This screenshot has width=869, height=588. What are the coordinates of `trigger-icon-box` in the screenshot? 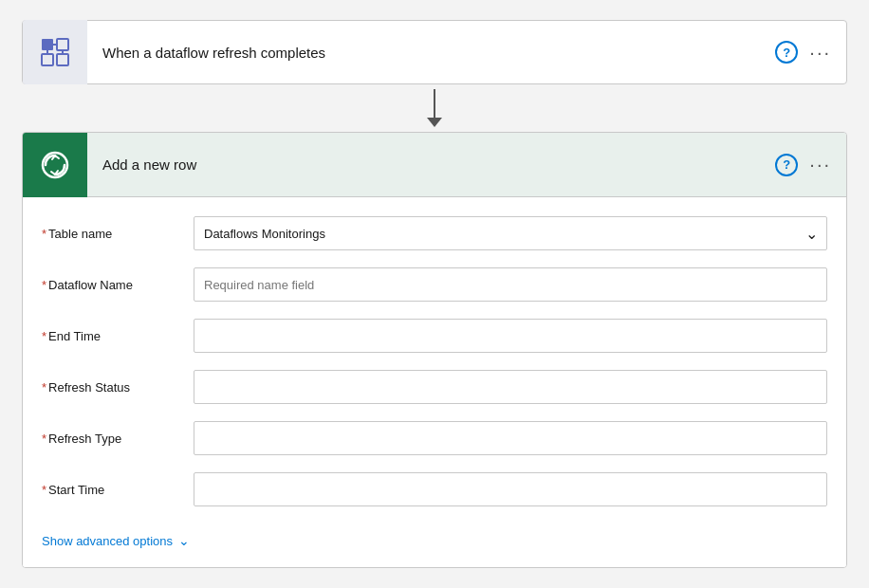 It's located at (55, 52).